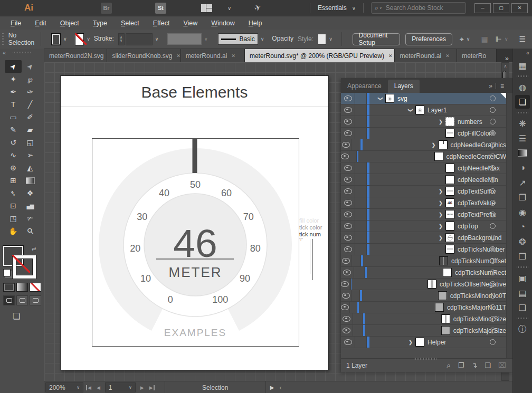  I want to click on slice-tool: ✃, so click(30, 218).